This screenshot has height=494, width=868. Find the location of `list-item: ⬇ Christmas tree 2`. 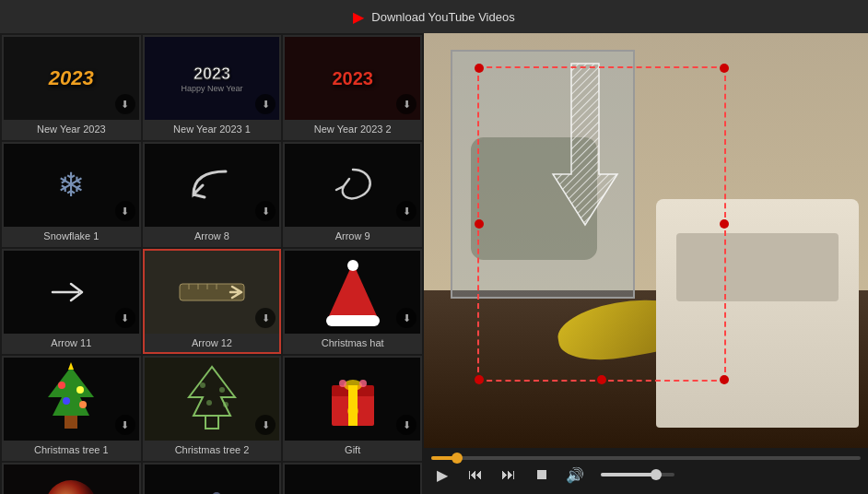

list-item: ⬇ Christmas tree 2 is located at coordinates (212, 408).